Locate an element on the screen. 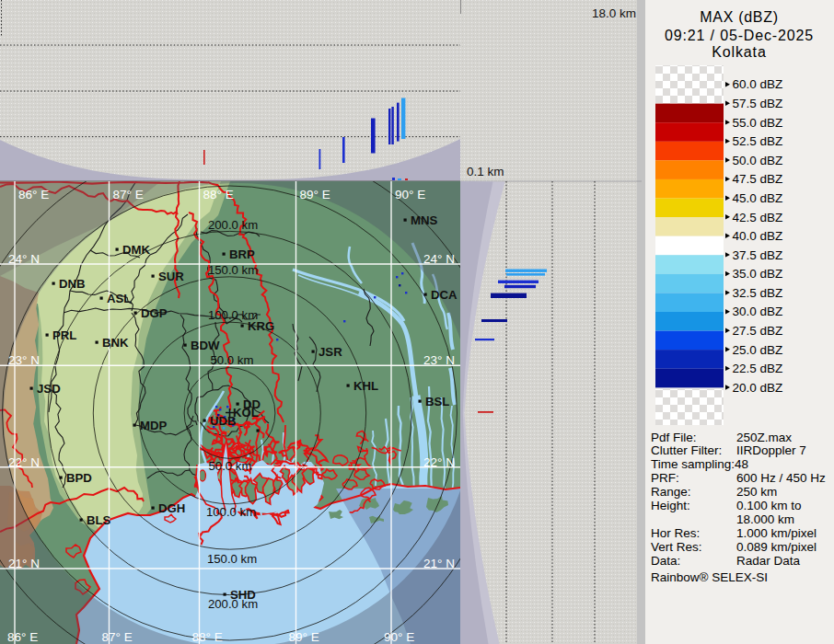 The width and height of the screenshot is (834, 644). svg-text: PRL is located at coordinates (64, 335).